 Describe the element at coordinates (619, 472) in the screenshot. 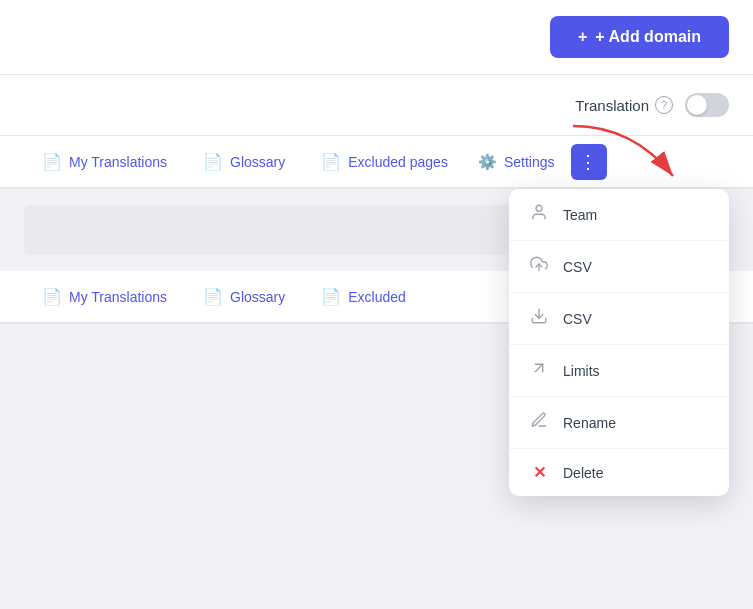

I see `dropdown-item-delete: ✕ Delete` at that location.